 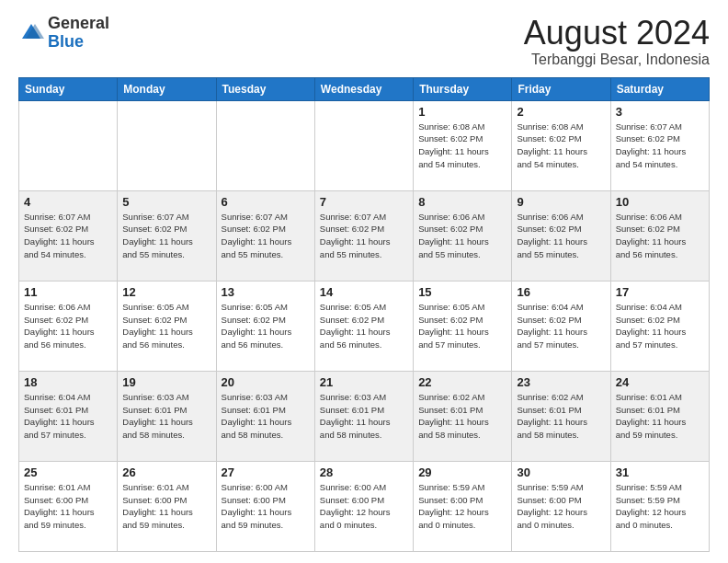 I want to click on day-number: 14, so click(x=364, y=293).